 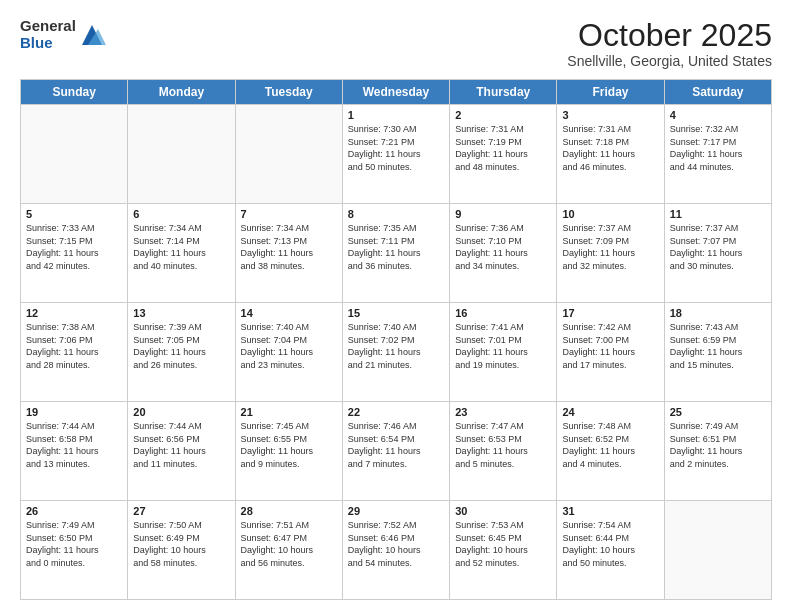 I want to click on day-of-week-header: Monday, so click(x=182, y=92).